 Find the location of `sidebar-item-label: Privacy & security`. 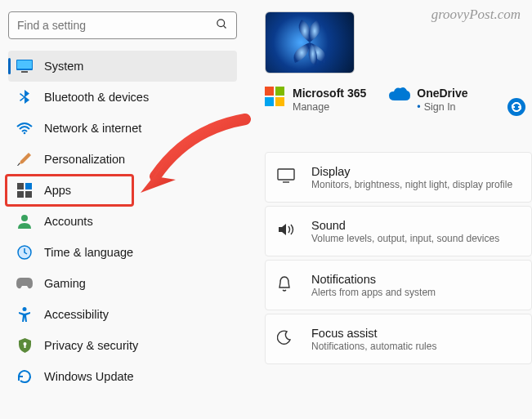

sidebar-item-label: Privacy & security is located at coordinates (92, 345).